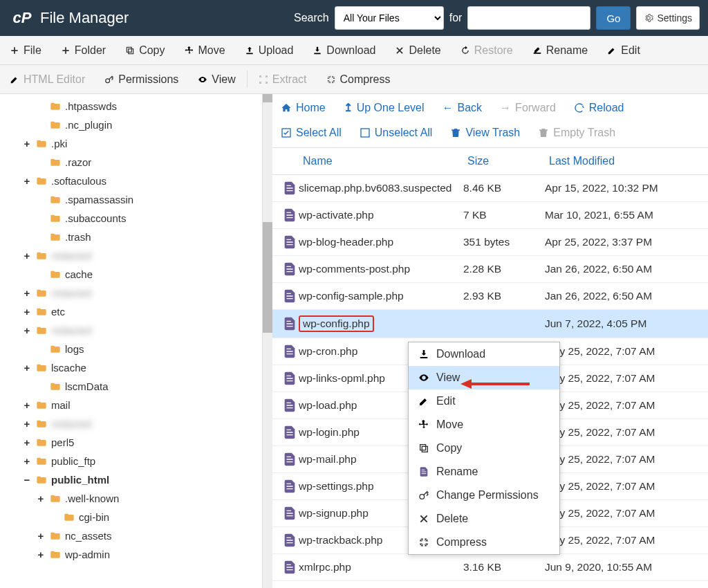 Image resolution: width=708 pixels, height=588 pixels. What do you see at coordinates (529, 18) in the screenshot?
I see `search-input` at bounding box center [529, 18].